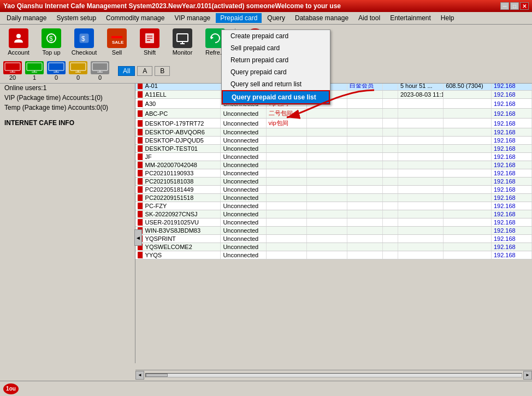  What do you see at coordinates (322, 18) in the screenshot?
I see `menu-item-database-manage: Database manage` at bounding box center [322, 18].